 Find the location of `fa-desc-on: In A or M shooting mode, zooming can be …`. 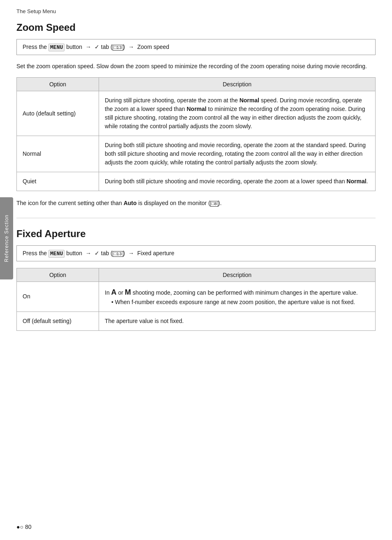

fa-desc-on: In A or M shooting mode, zooming can be … is located at coordinates (238, 297).